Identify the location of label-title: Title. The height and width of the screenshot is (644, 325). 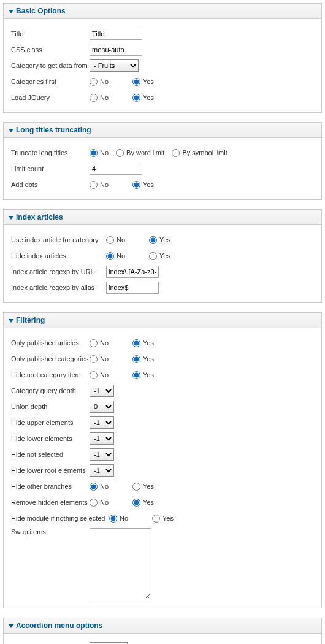
(50, 34).